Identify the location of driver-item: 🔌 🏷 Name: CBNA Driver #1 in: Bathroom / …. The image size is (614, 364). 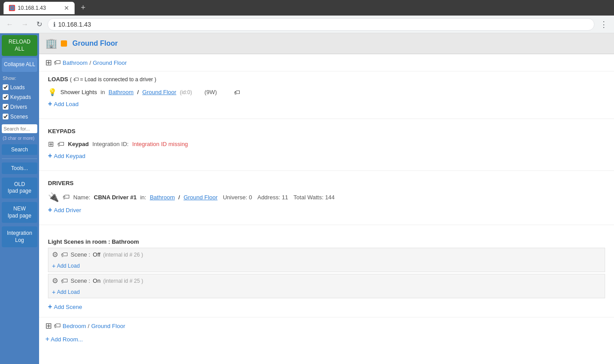
(327, 197).